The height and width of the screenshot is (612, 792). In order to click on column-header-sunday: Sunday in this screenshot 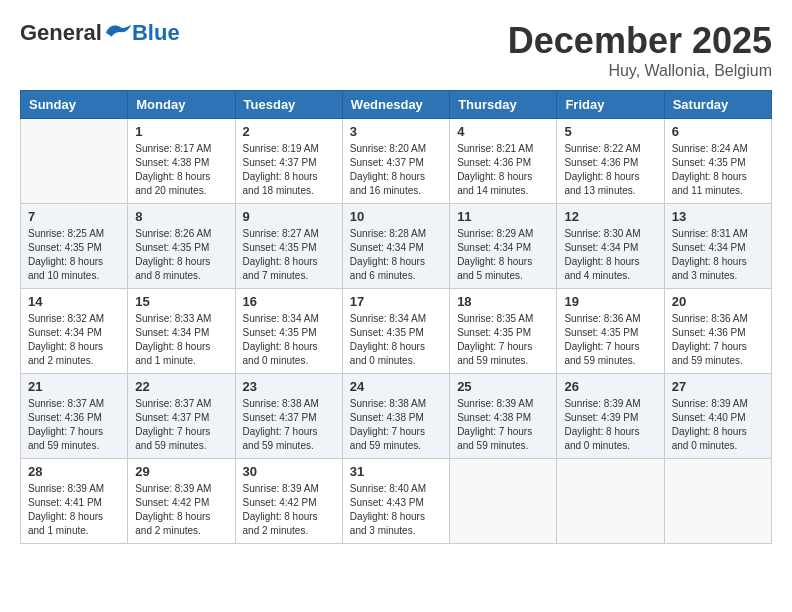, I will do `click(74, 105)`.